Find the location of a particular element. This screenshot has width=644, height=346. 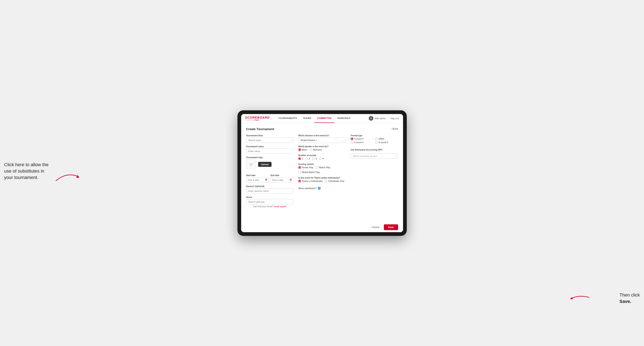

gender-radio-group: Mens Womens is located at coordinates (322, 150).